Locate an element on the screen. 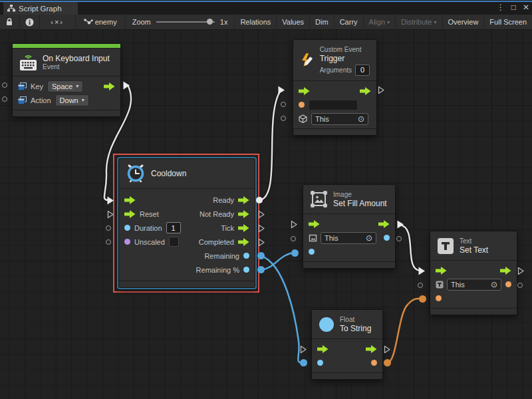  value-in-port is located at coordinates (302, 105).